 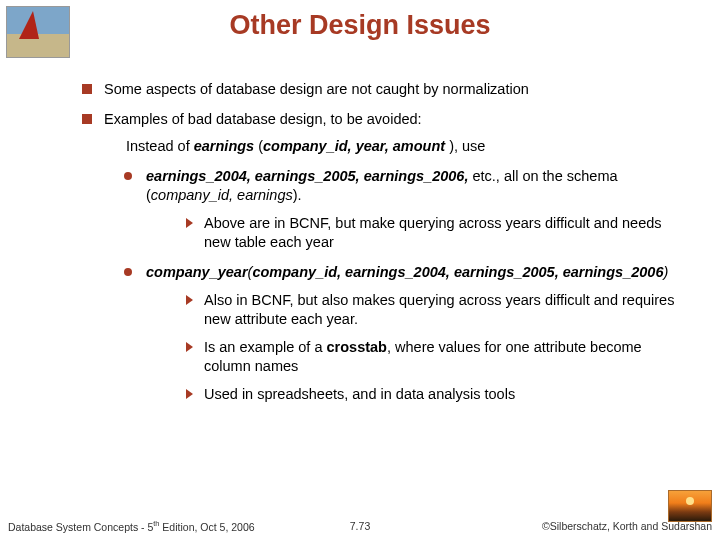 I want to click on s1-c: company_id, earnings, so click(x=222, y=195).